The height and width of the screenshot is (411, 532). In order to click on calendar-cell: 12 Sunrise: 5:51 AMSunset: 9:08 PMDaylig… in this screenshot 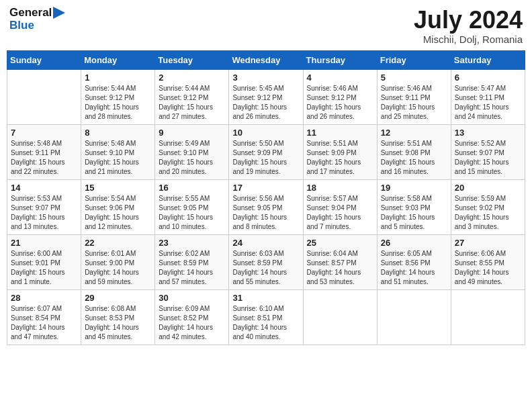, I will do `click(414, 152)`.